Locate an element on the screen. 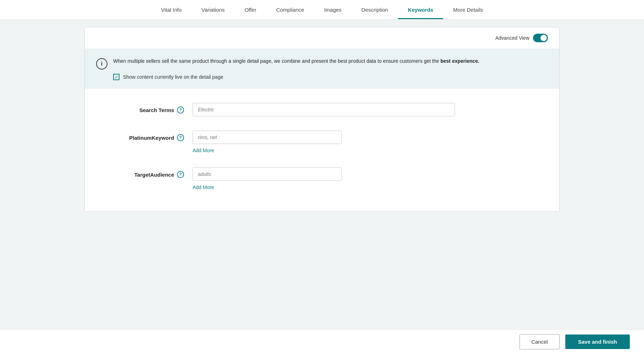  target-audience-help-icon: ? is located at coordinates (181, 175).